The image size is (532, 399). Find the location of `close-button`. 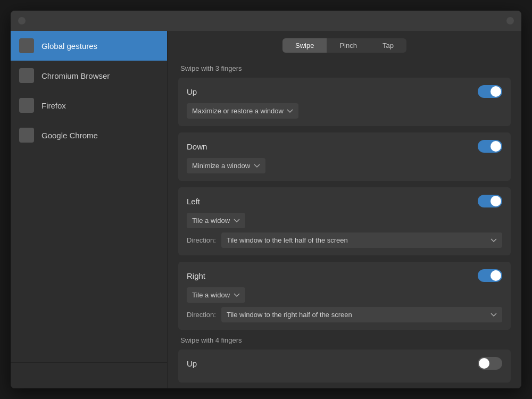

close-button is located at coordinates (22, 21).